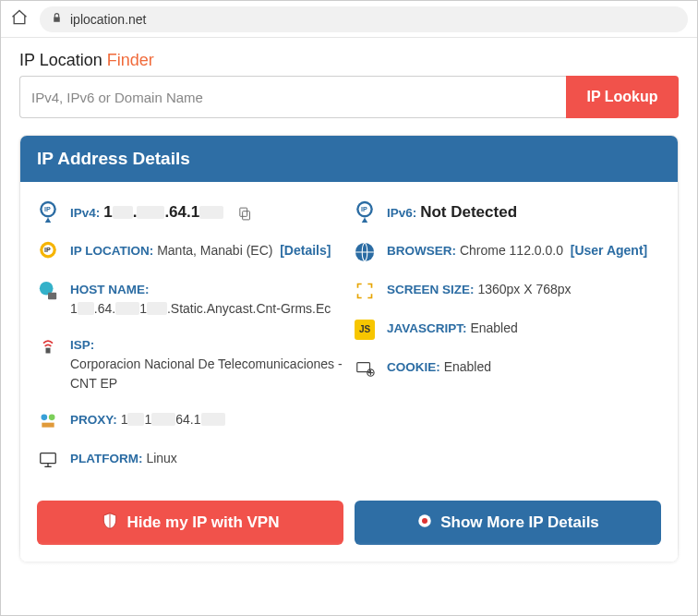 This screenshot has height=616, width=698. What do you see at coordinates (425, 523) in the screenshot?
I see `details-icon` at bounding box center [425, 523].